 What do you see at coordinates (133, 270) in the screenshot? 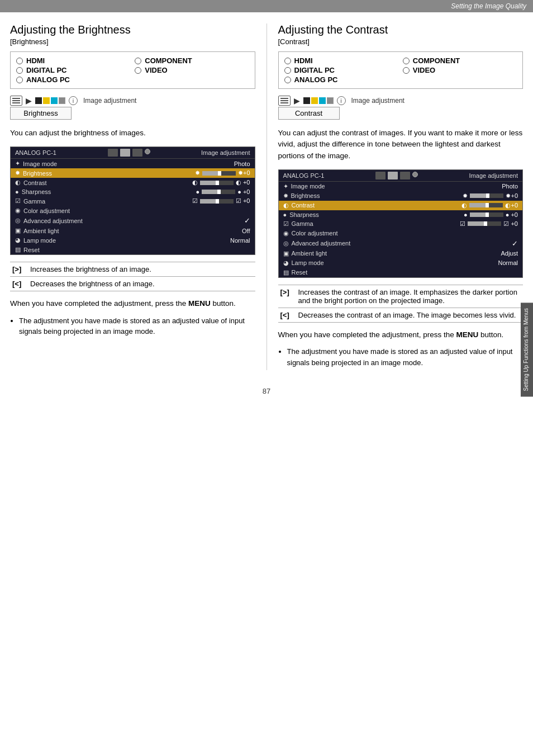
I see `left-adj-row-1: [>] Increases the brightness of an image…` at bounding box center [133, 270].